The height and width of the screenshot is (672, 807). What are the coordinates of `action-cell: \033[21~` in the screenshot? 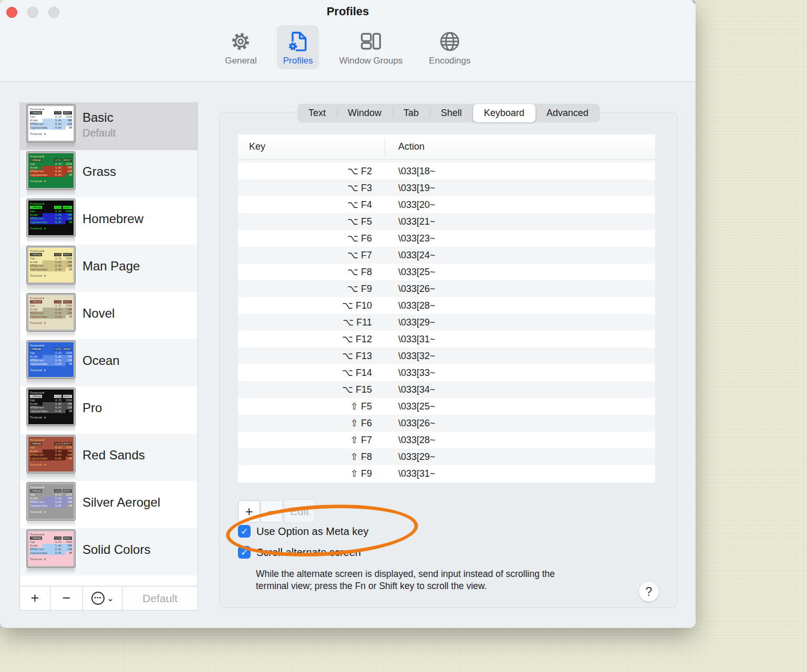 It's located at (410, 222).